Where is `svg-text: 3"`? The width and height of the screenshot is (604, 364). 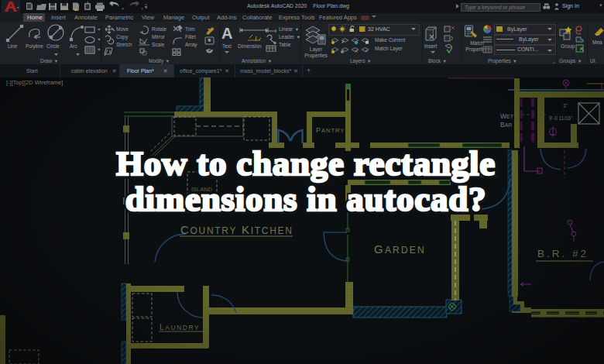
svg-text: 3" is located at coordinates (565, 105).